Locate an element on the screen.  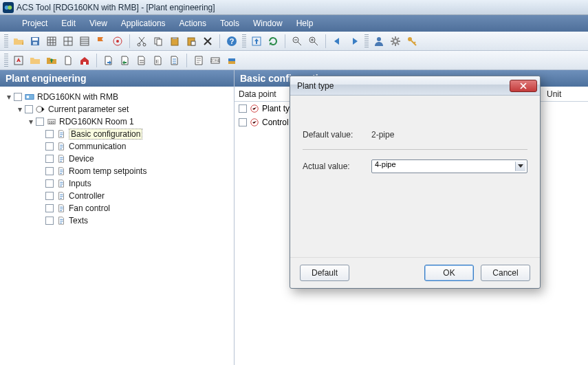
tree-node-room: ▾ 160 RDG160KN Room 1 is located at coordinates (117, 122).